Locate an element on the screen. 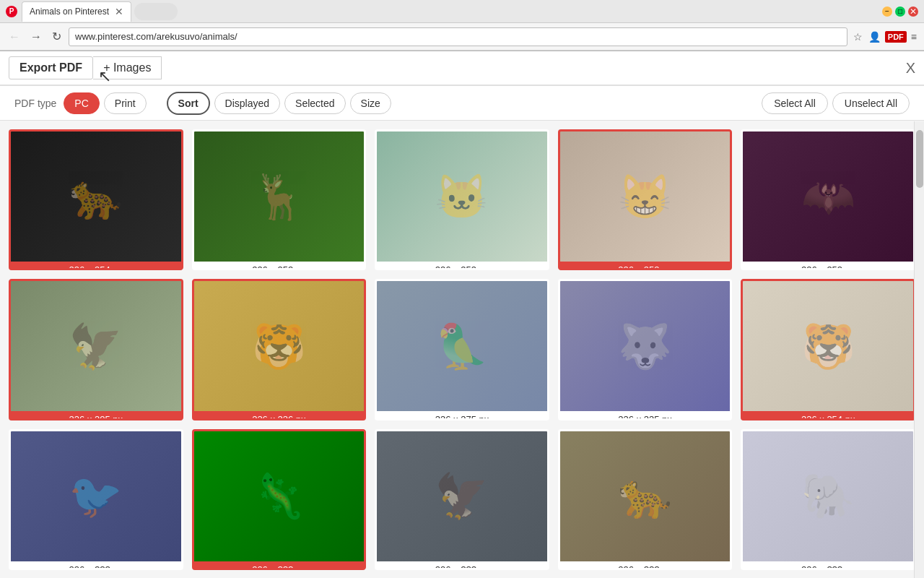 The image size is (924, 578). maximize-button: □ is located at coordinates (900, 12).